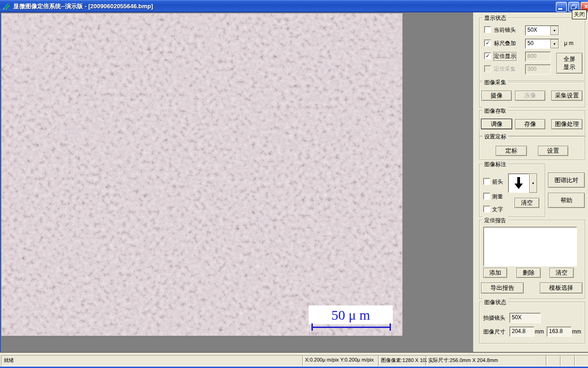 This screenshot has width=588, height=368. What do you see at coordinates (561, 273) in the screenshot?
I see `report-clear-button: 清空` at bounding box center [561, 273].